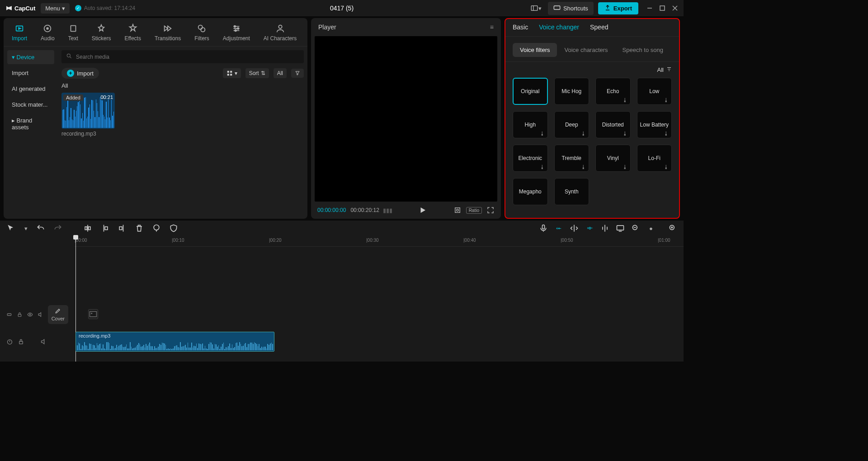  Describe the element at coordinates (48, 34) in the screenshot. I see `nav-tab-audio: Audio` at that location.